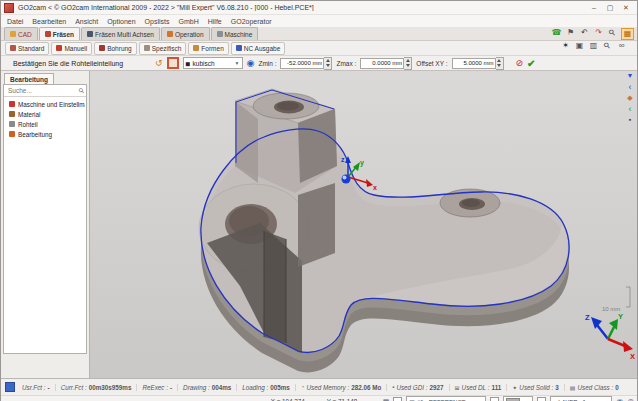  I want to click on status-drawing: Drawing :004ms, so click(208, 388).